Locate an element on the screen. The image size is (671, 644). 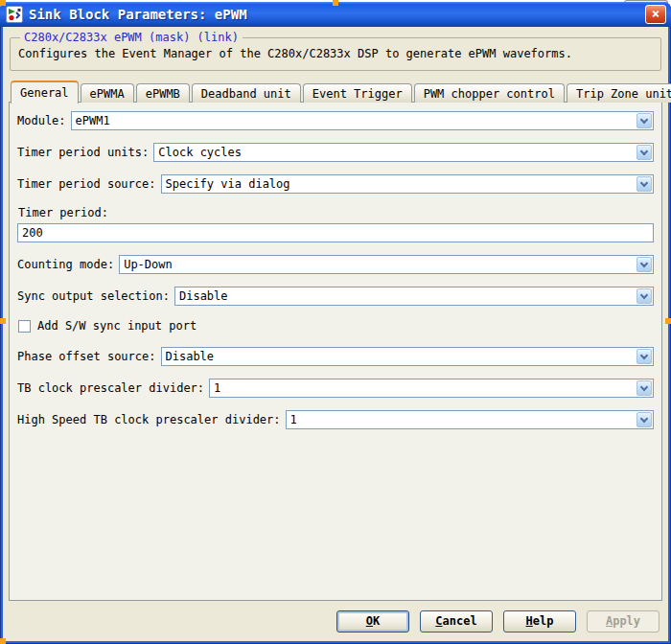
sync-output-selection-label: Sync output selection: is located at coordinates (94, 296).